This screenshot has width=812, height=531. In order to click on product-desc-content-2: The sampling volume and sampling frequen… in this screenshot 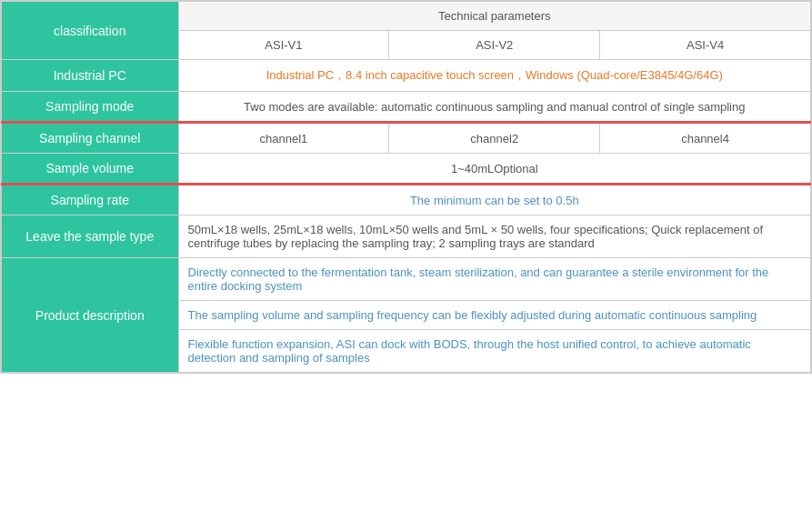, I will do `click(495, 316)`.